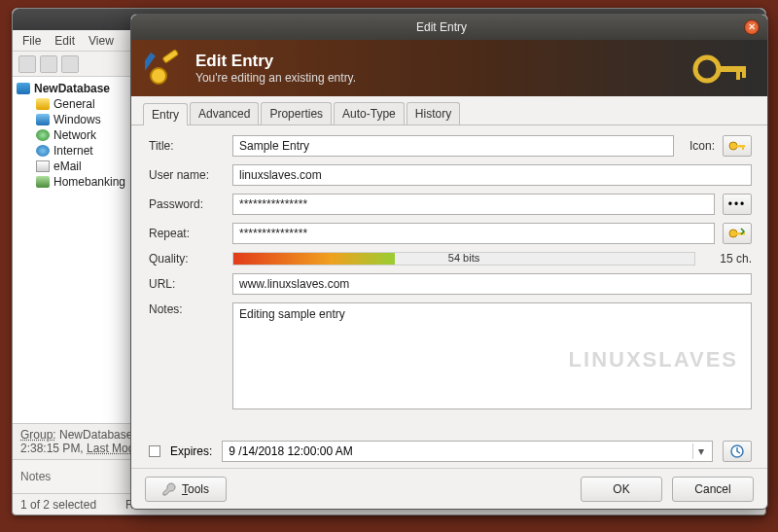 The width and height of the screenshot is (778, 532). Describe the element at coordinates (464, 258) in the screenshot. I see `quality-bits: 54 bits` at that location.